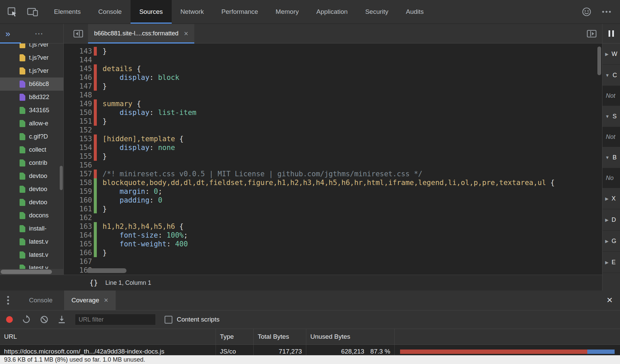 The image size is (620, 364). What do you see at coordinates (78, 200) in the screenshot?
I see `line-number: 160` at bounding box center [78, 200].